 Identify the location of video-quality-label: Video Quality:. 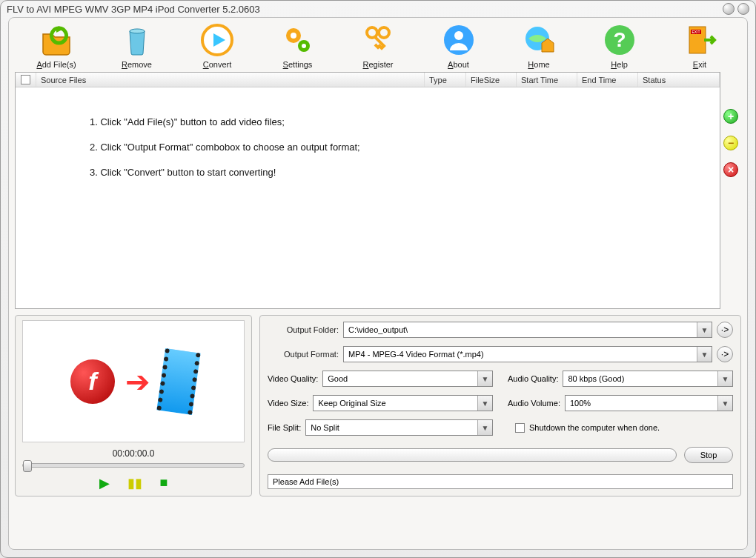
(293, 379).